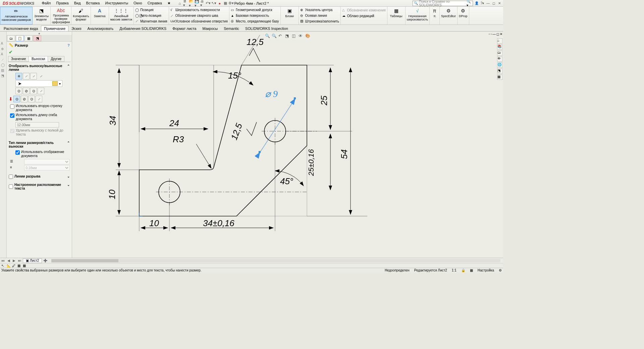 The width and height of the screenshot is (644, 349). Describe the element at coordinates (62, 3) in the screenshot. I see `menu-edit: Правка` at that location.